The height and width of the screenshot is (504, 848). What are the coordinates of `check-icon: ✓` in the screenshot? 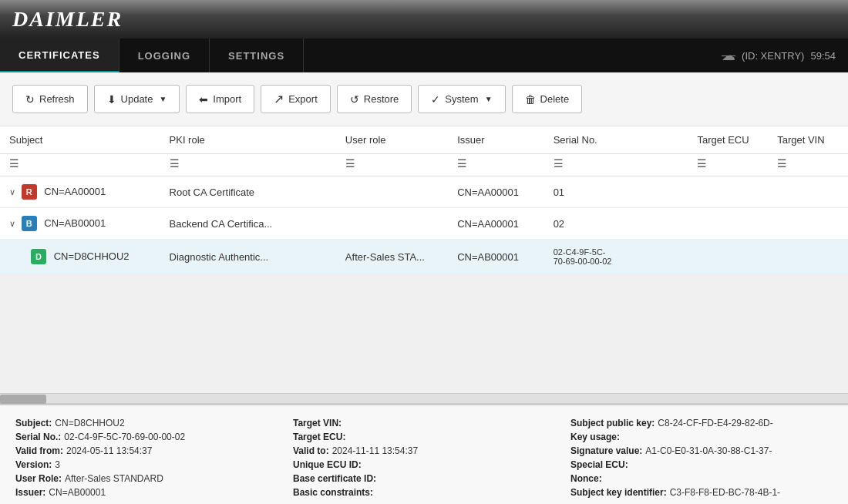 It's located at (436, 99).